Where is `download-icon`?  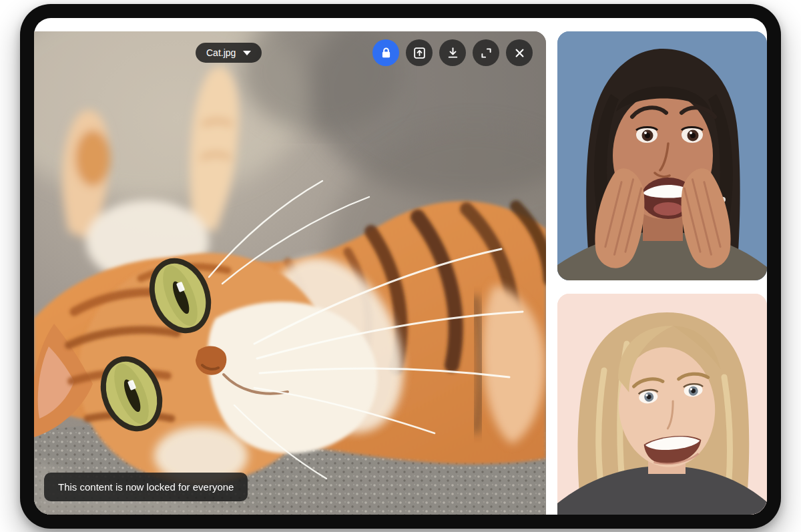 download-icon is located at coordinates (453, 53).